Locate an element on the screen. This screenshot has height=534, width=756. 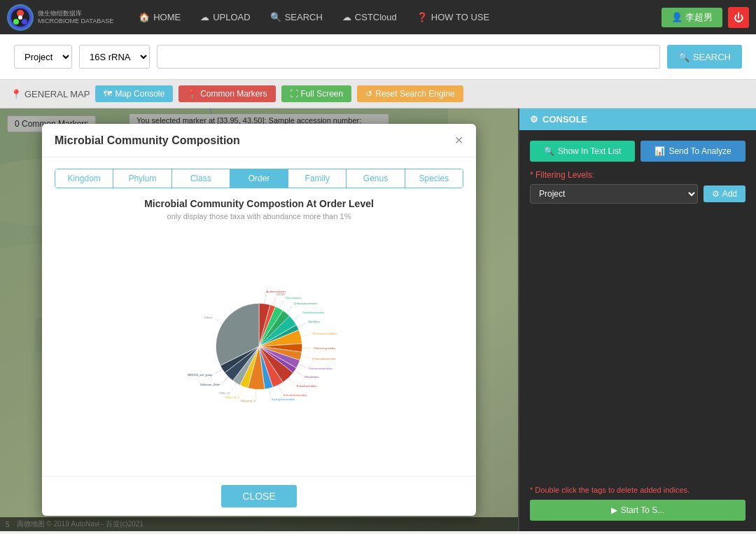
nav-howtouse: ❓ HOW TO USE is located at coordinates (453, 17).